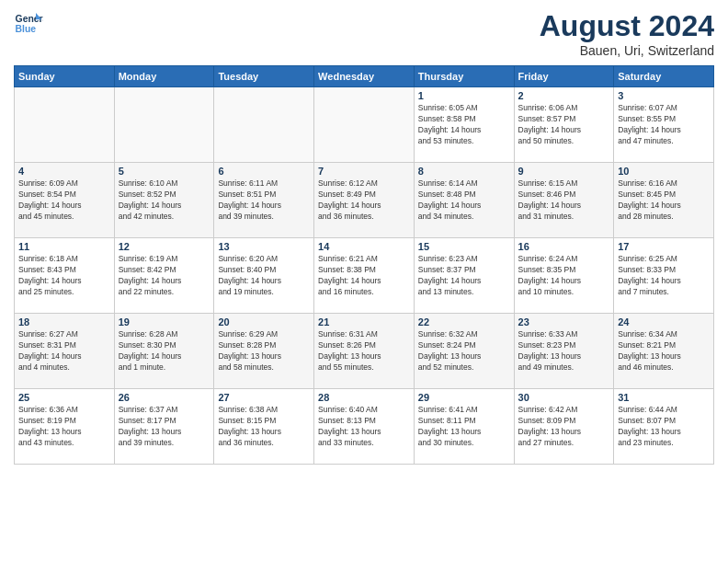  I want to click on calendar-week-row: 18Sunrise: 6:27 AM Sunset: 8:31 PM Dayli…, so click(364, 351).